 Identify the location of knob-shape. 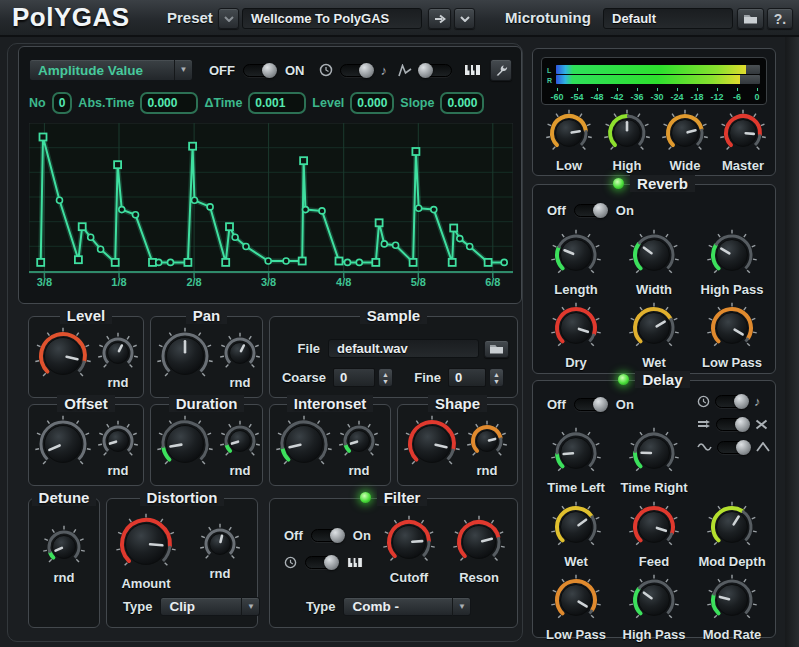
(432, 444).